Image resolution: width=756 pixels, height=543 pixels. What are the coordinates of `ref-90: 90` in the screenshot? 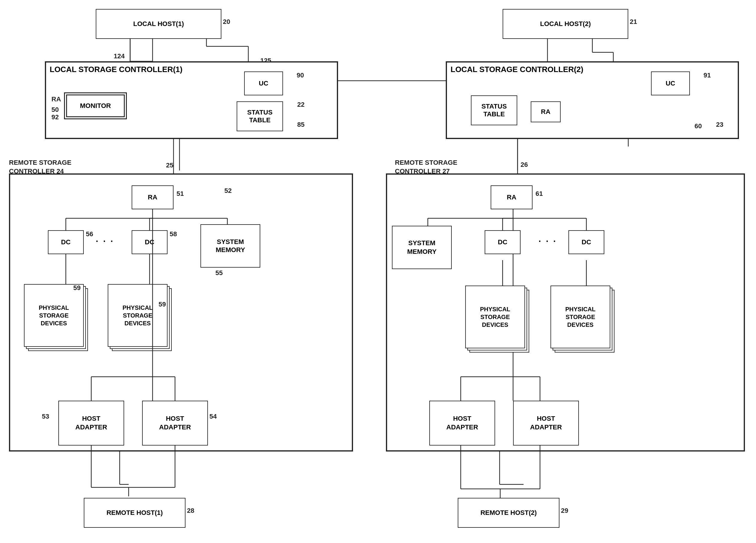 It's located at (300, 75).